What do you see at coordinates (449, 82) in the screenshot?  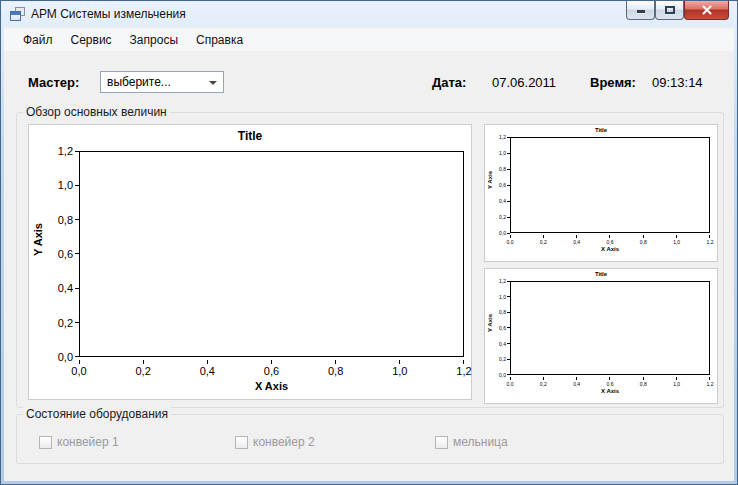 I see `date-label: Дата:` at bounding box center [449, 82].